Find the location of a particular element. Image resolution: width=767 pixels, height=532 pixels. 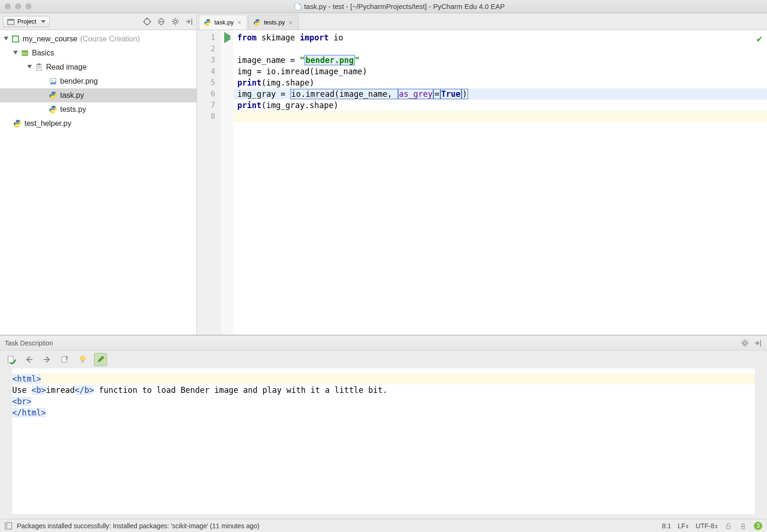

project-icon is located at coordinates (11, 22).